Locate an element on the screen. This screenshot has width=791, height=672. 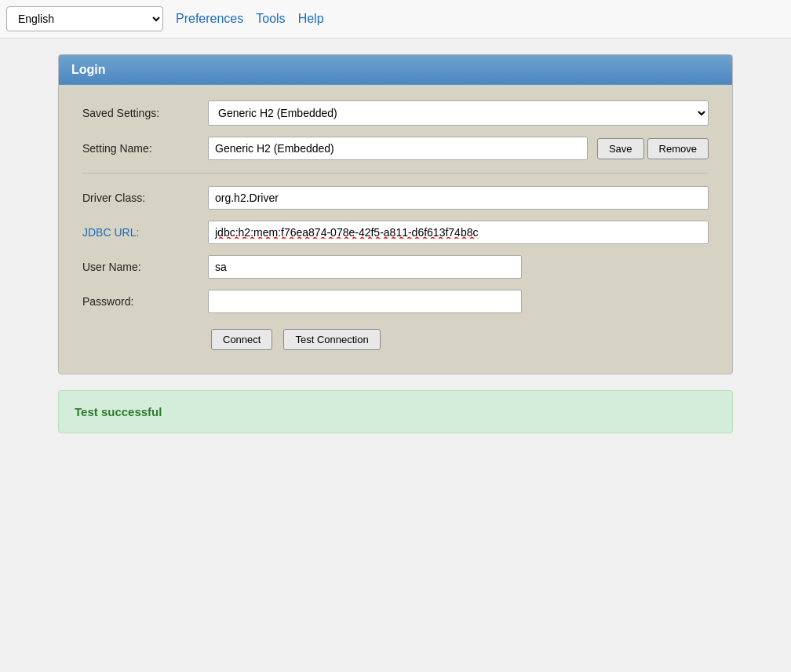
password-label: Password: is located at coordinates (145, 301).